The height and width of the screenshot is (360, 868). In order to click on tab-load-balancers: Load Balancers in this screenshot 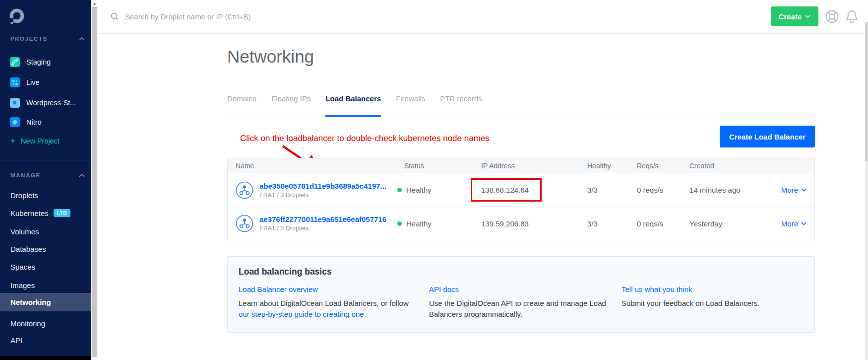, I will do `click(353, 105)`.